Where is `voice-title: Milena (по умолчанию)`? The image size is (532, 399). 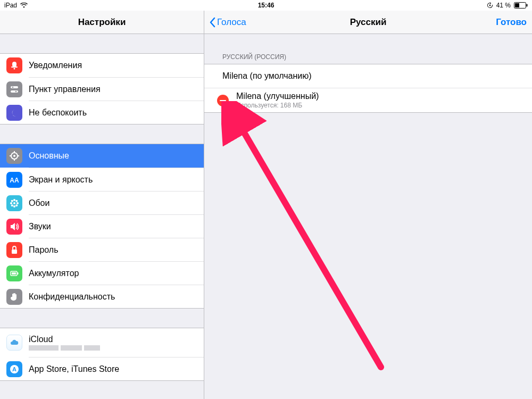
voice-title: Milena (по умолчанию) is located at coordinates (267, 76).